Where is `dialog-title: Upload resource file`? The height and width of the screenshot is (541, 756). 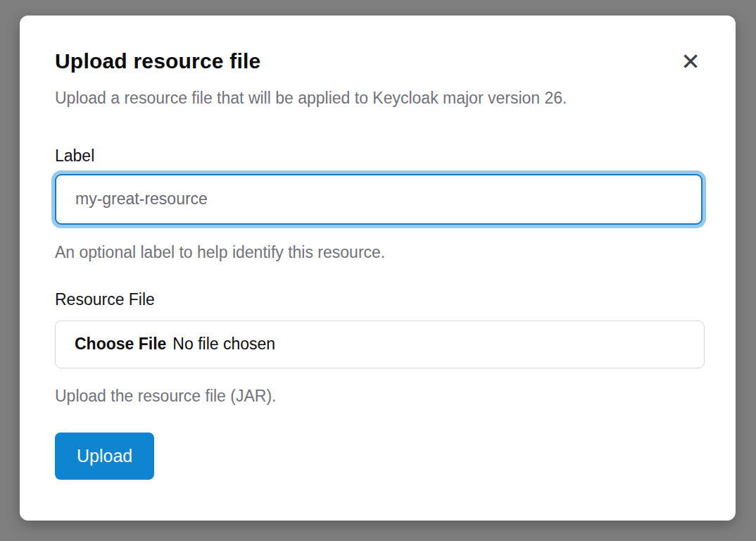 dialog-title: Upload resource file is located at coordinates (377, 61).